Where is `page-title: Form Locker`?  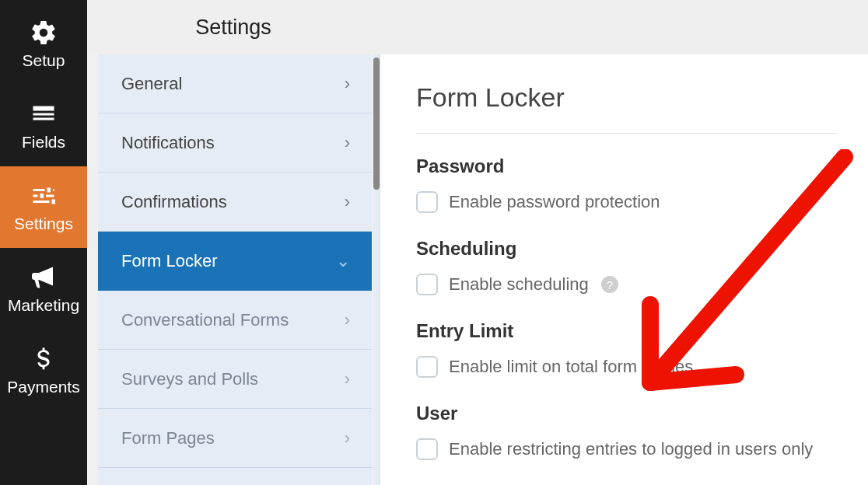
page-title: Form Locker is located at coordinates (627, 108).